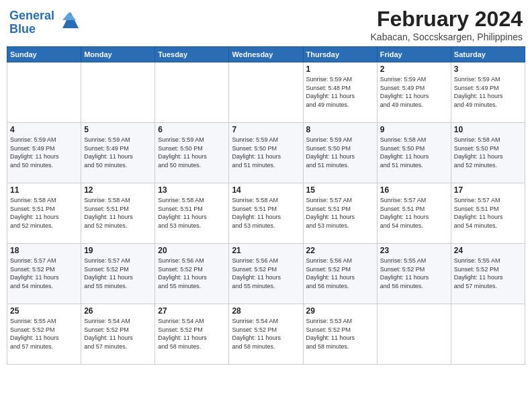 The height and width of the screenshot is (411, 532). Describe the element at coordinates (192, 130) in the screenshot. I see `day-number: 6` at that location.